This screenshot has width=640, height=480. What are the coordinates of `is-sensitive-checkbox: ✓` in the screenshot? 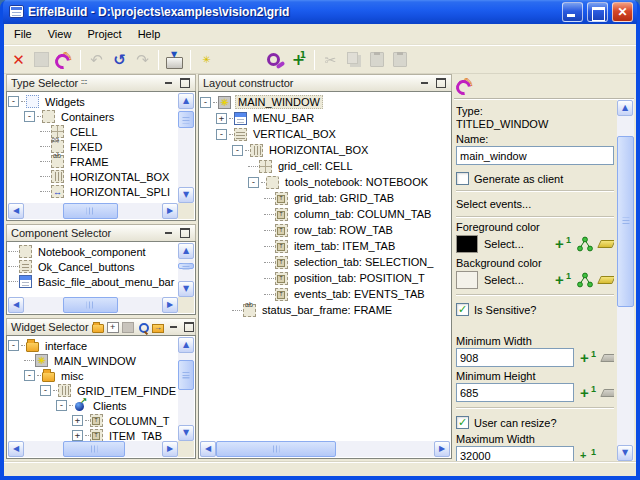 It's located at (462, 310).